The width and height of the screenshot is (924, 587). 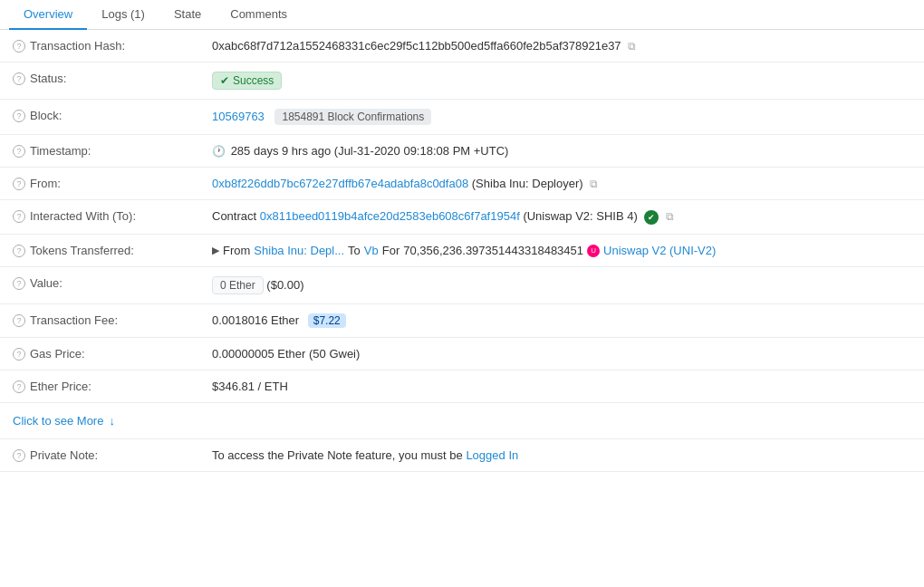 I want to click on private-note-prefix: To access the Private Note feature, you …, so click(x=337, y=455).